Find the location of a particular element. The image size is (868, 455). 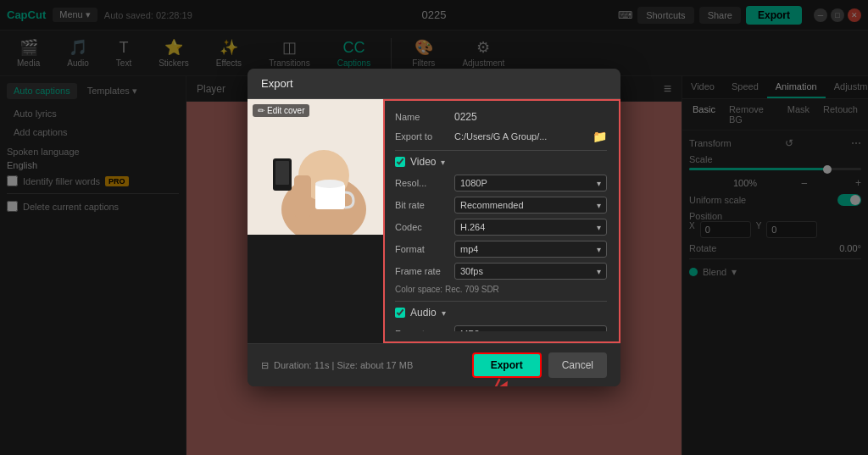

color-space-label: Color space: Rec. 709 SDR is located at coordinates (501, 290).